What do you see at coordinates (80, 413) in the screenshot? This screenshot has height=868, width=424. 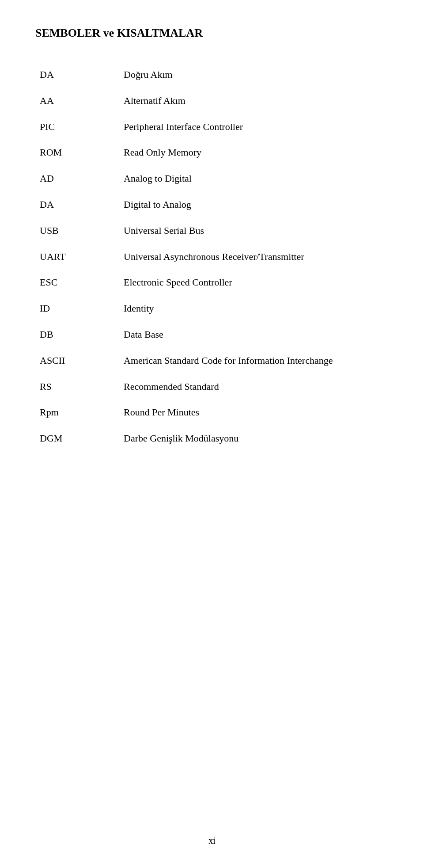 I see `abbreviation-term: Rpm` at bounding box center [80, 413].